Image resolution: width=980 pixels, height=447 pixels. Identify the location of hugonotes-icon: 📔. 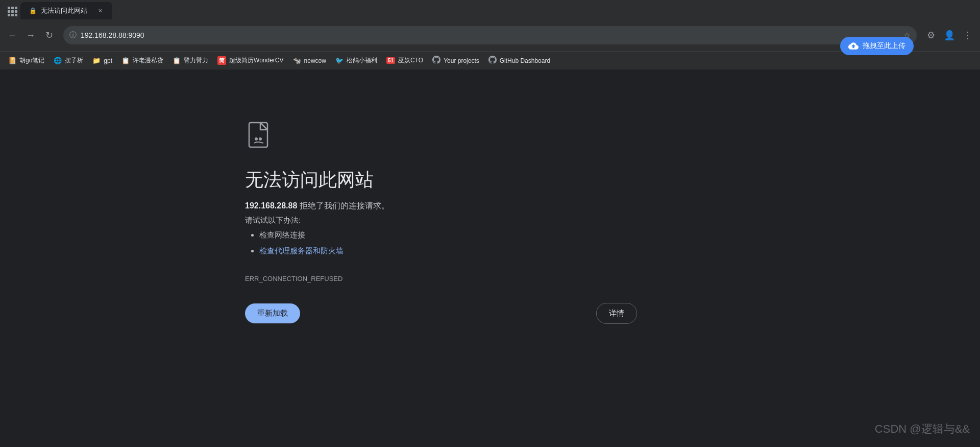
(12, 60).